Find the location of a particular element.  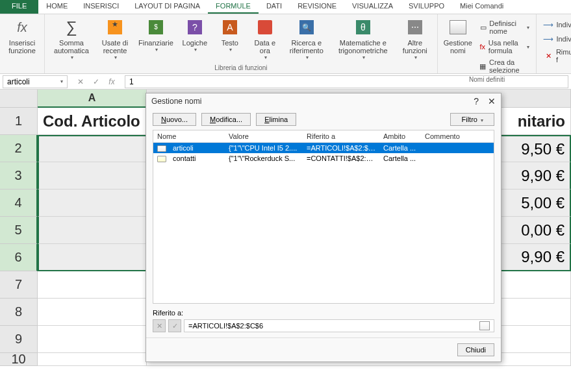

inserisci-funzione-label: Inserisci funzione is located at coordinates (22, 47).